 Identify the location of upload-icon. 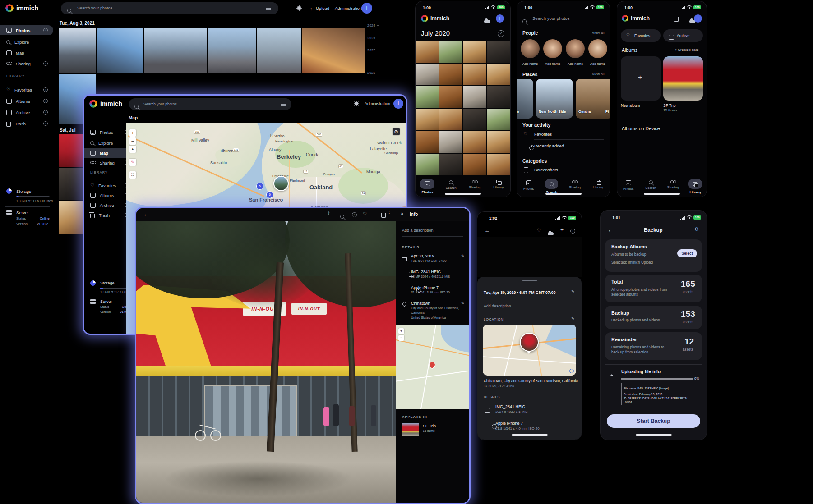
(311, 10).